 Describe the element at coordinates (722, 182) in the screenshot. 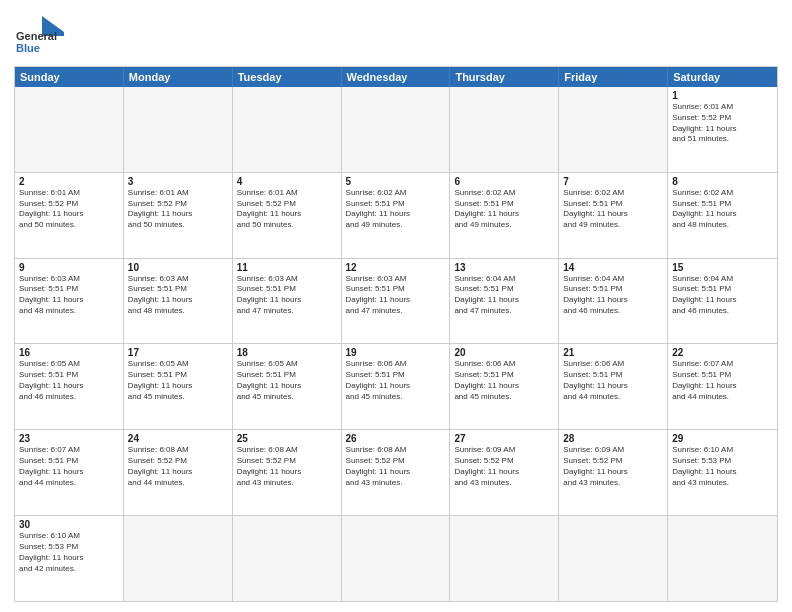

I see `day-number: 8` at that location.